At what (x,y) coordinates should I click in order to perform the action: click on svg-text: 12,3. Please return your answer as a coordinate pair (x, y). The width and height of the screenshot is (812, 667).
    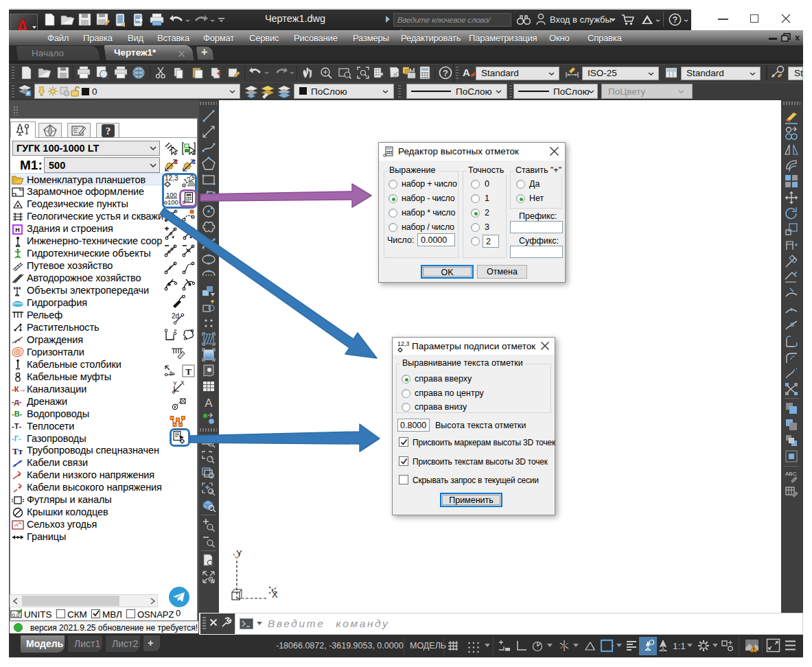
    Looking at the image, I should click on (404, 344).